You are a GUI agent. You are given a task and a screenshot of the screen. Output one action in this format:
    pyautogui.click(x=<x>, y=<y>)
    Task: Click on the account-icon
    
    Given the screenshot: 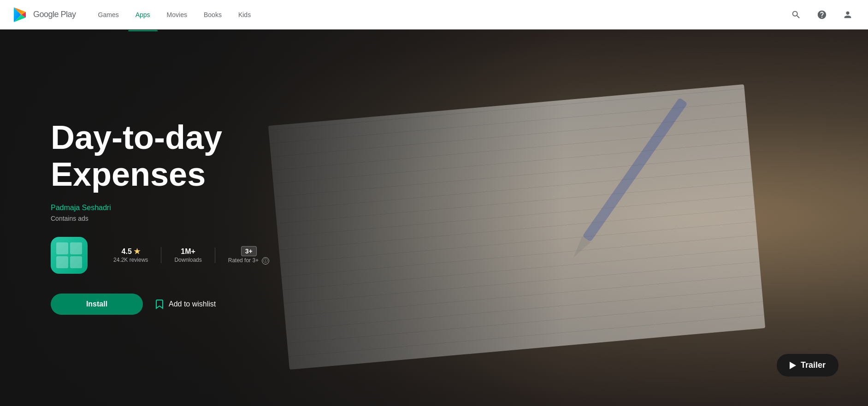 What is the action you would take?
    pyautogui.click(x=848, y=15)
    